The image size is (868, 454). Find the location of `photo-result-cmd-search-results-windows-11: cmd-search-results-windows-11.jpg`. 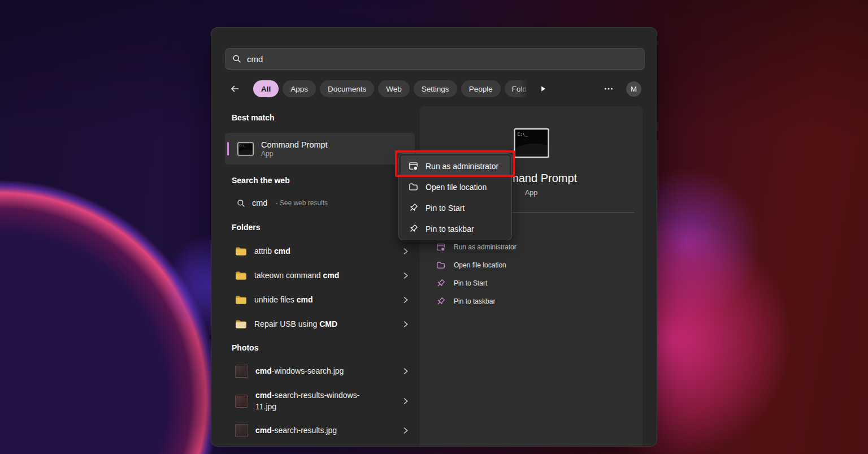

photo-result-cmd-search-results-windows-11: cmd-search-results-windows-11.jpg is located at coordinates (320, 401).